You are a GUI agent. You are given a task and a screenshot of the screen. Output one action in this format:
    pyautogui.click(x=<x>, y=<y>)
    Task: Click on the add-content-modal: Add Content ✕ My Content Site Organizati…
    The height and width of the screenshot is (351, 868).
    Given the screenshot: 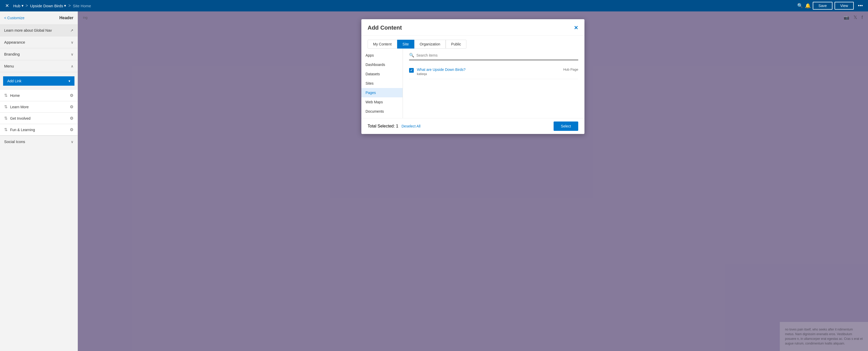 What is the action you would take?
    pyautogui.click(x=473, y=77)
    